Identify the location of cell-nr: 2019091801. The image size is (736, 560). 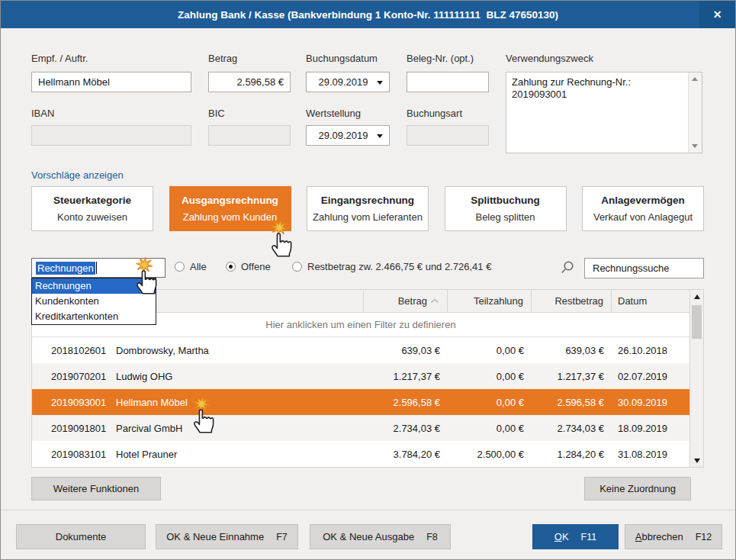
(74, 428).